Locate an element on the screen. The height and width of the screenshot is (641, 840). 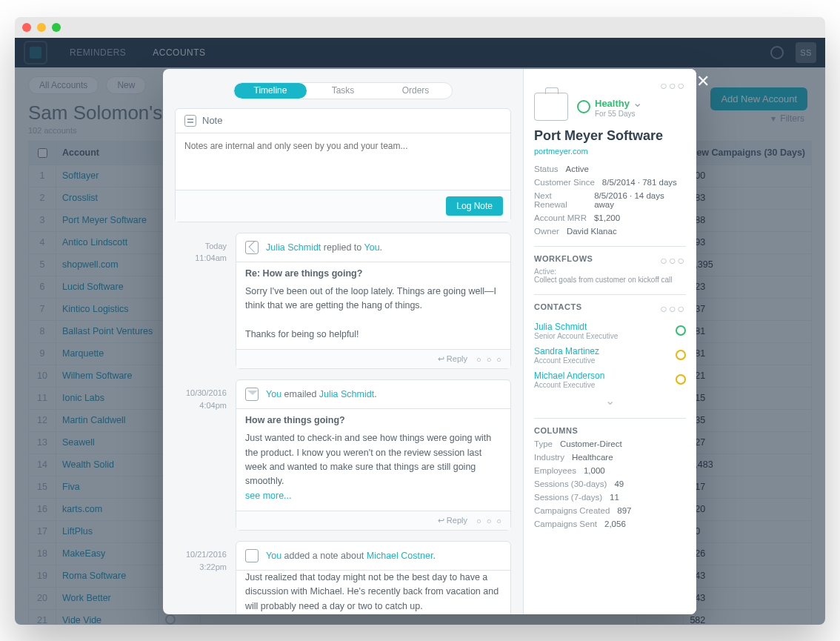
workflows-title: WORKFLOWS is located at coordinates (564, 259).